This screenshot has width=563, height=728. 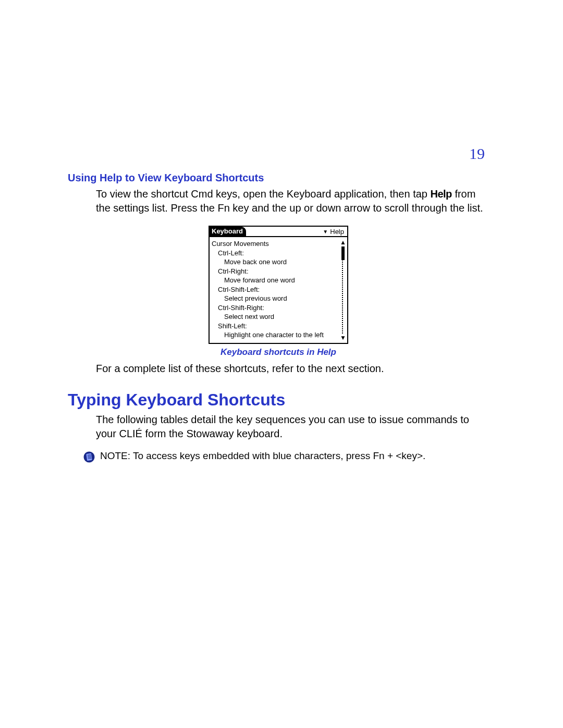 What do you see at coordinates (278, 290) in the screenshot?
I see `palm-body: Cursor Movements Ctrl-Left: Move back on…` at bounding box center [278, 290].